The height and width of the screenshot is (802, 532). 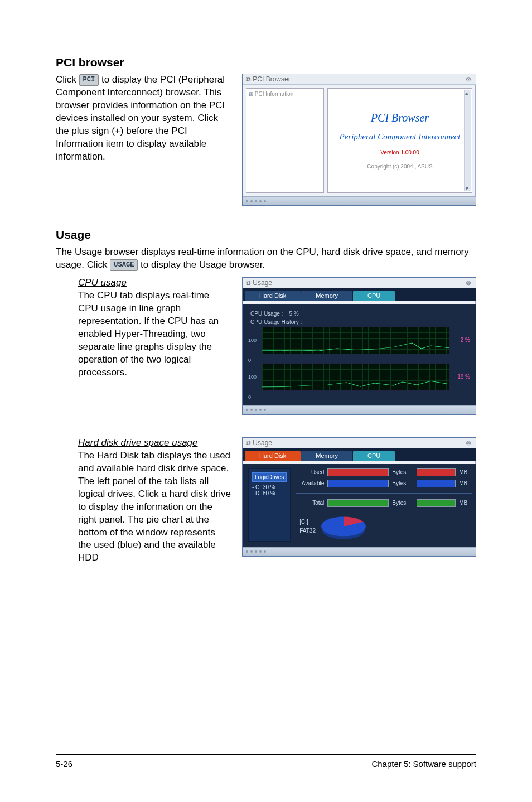 I want to click on usage-inline-button: USAGE, so click(x=124, y=265).